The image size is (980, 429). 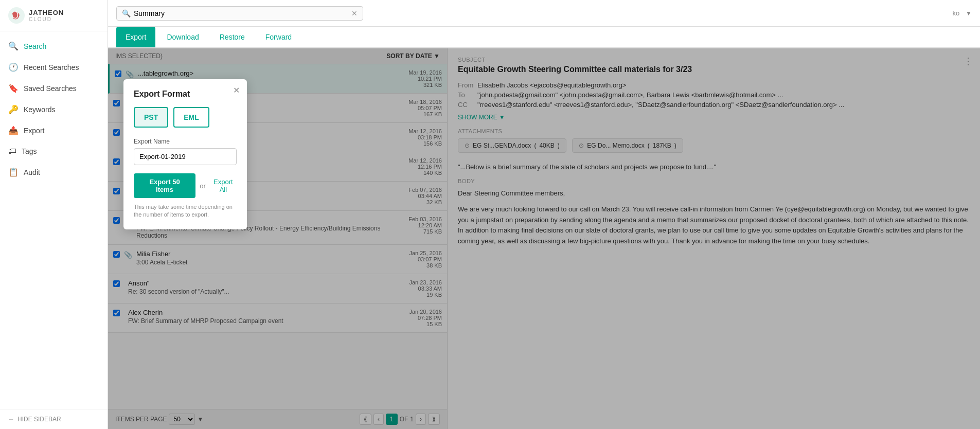 I want to click on modal-note: This may take some time depending on the…, so click(x=185, y=211).